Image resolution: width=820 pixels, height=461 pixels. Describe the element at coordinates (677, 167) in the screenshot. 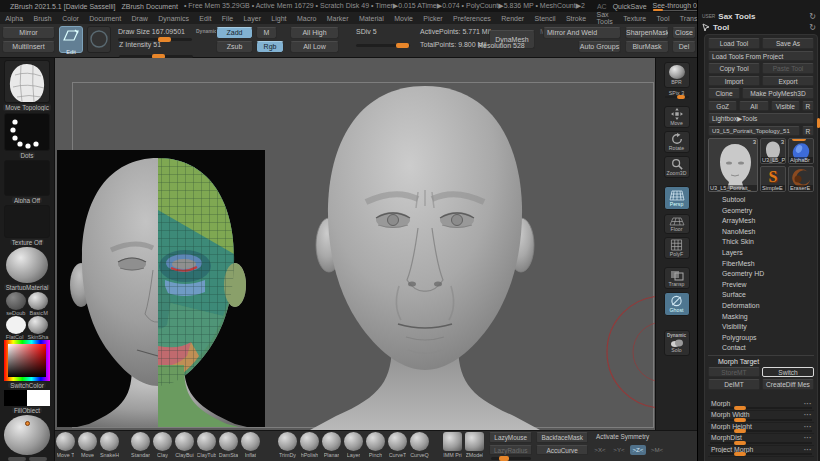

I see `scroll-zoom3d-button: Zoom3D` at that location.